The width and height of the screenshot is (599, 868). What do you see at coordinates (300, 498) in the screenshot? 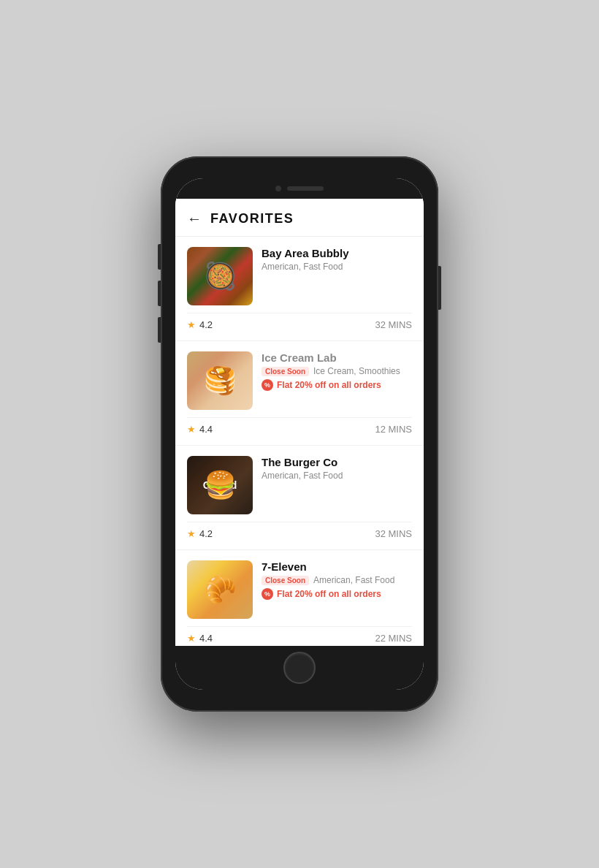
I see `restaurant-item-the-burger-co: Closed The Burger Co American, Fast Food…` at bounding box center [300, 498].